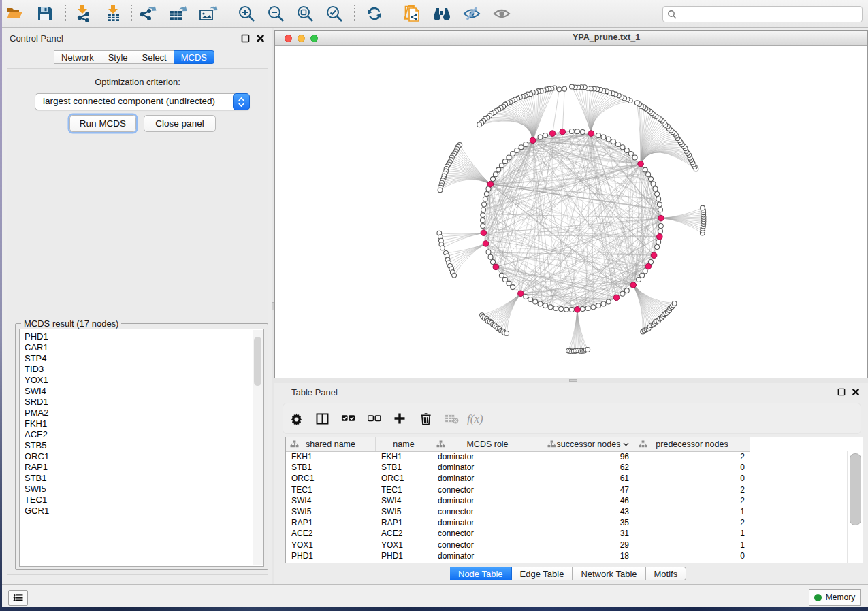 Image resolution: width=868 pixels, height=611 pixels. What do you see at coordinates (575, 478) in the screenshot?
I see `table-row: ORC1 ORC1 dominator 61 0` at bounding box center [575, 478].